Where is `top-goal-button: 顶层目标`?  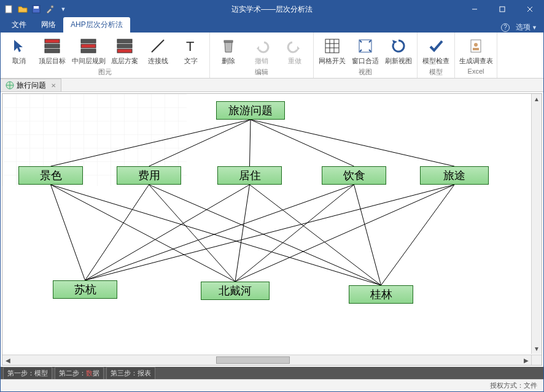
top-goal-button: 顶层目标 is located at coordinates (52, 50).